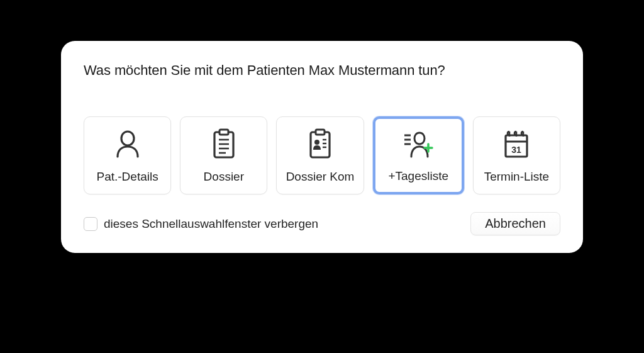  Describe the element at coordinates (418, 145) in the screenshot. I see `person-add-list-icon` at that location.